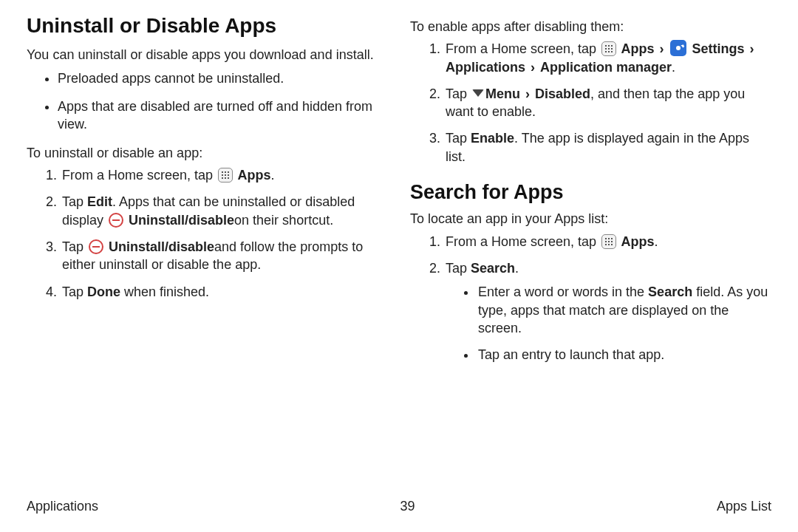 The height and width of the screenshot is (532, 798). I want to click on search-label: Search, so click(493, 268).